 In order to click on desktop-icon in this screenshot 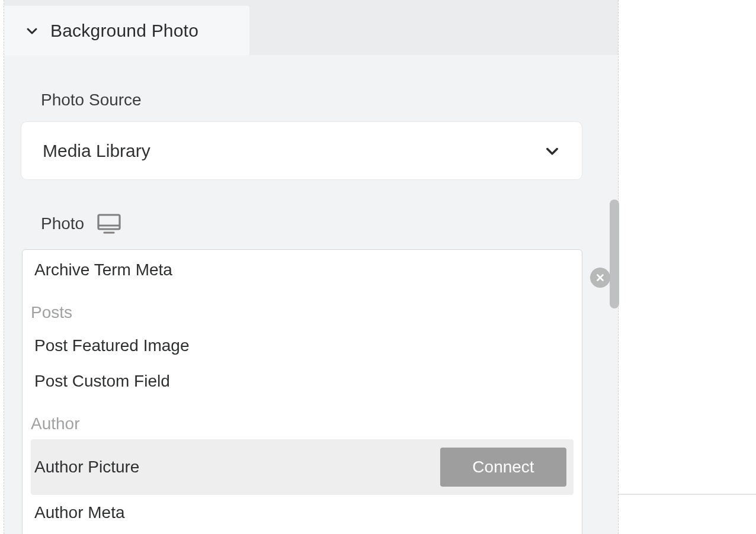, I will do `click(109, 224)`.